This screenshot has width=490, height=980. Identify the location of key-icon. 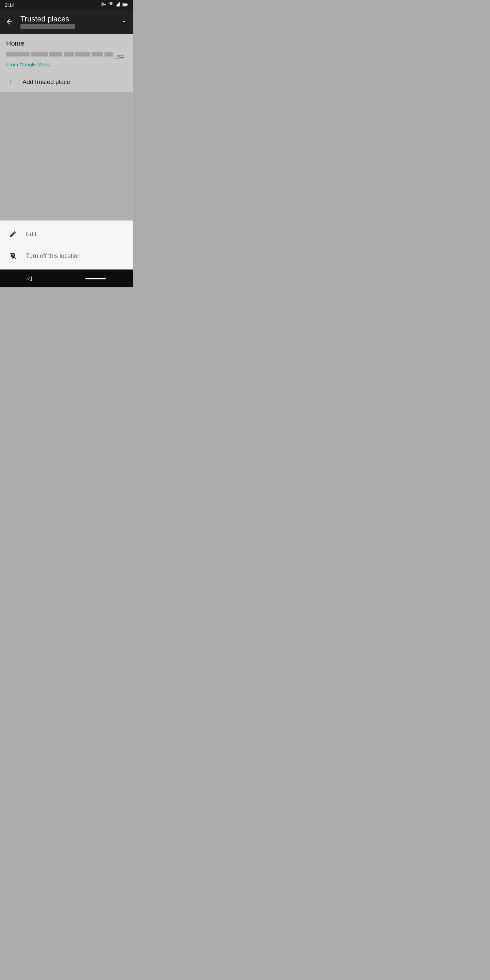
(103, 5).